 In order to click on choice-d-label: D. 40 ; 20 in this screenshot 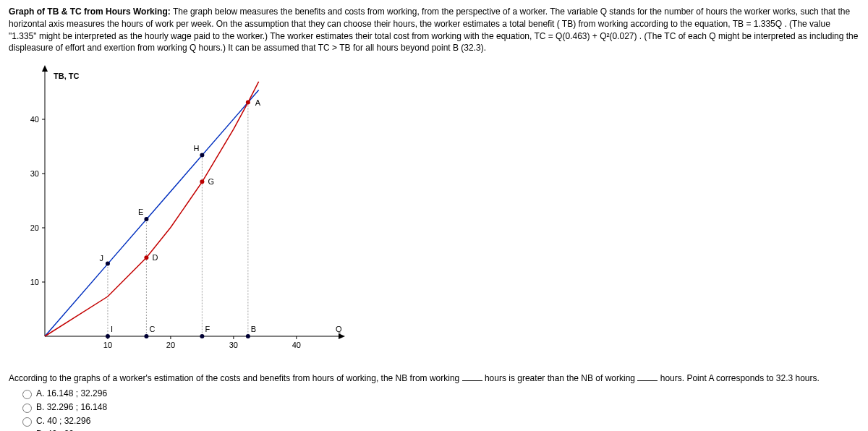, I will do `click(55, 430)`.